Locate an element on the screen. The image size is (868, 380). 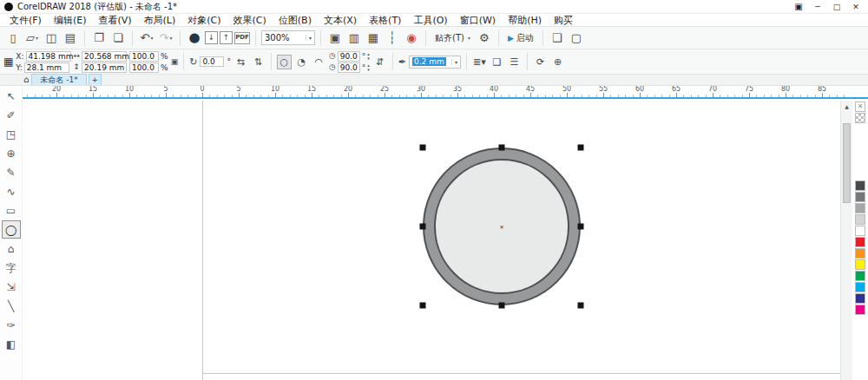
eyedropper-tool: ✑ is located at coordinates (11, 324).